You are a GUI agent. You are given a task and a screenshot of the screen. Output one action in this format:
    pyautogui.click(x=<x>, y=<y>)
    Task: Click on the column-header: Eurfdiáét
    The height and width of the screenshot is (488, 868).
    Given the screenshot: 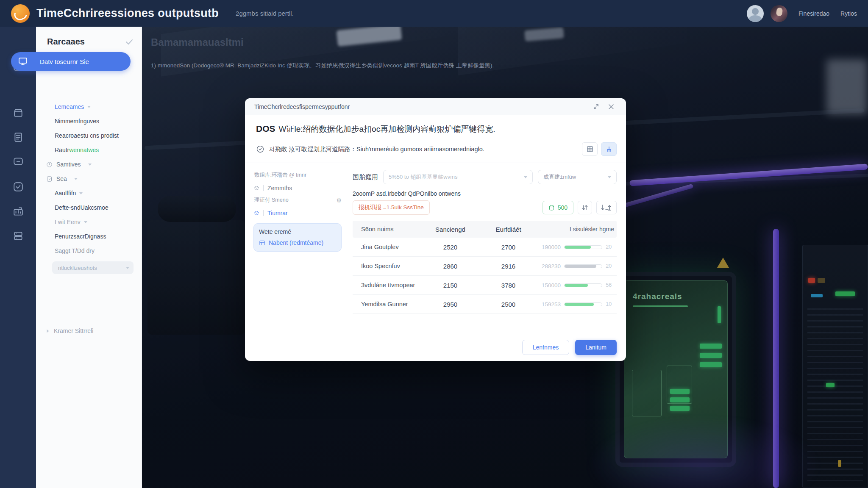 What is the action you would take?
    pyautogui.click(x=509, y=230)
    